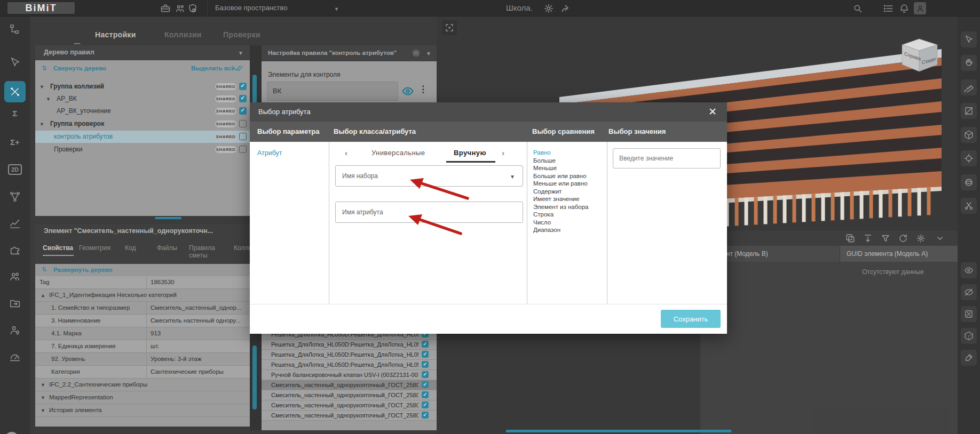  Describe the element at coordinates (59, 248) in the screenshot. I see `tab-properties: Свойства` at that location.